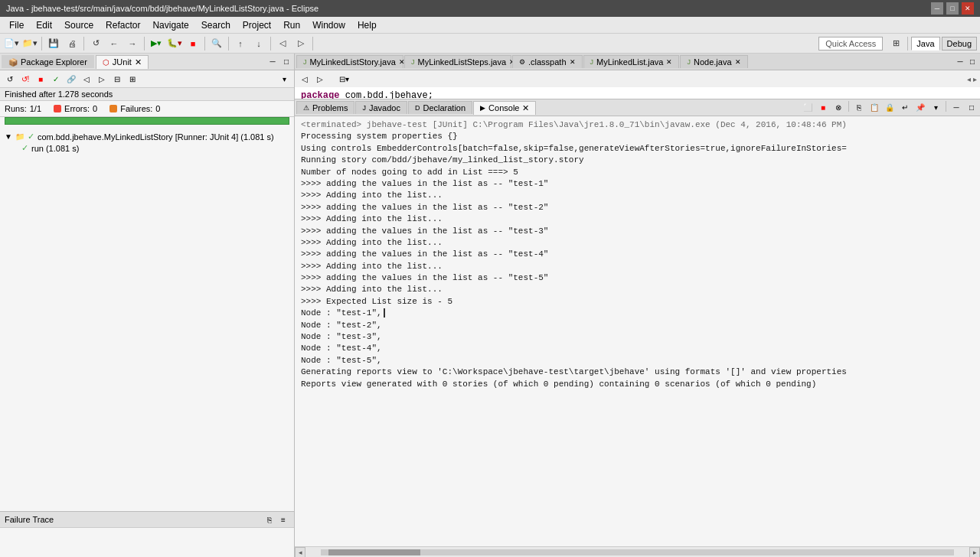 This screenshot has width=980, height=557. I want to click on console-copy-button: ⎘, so click(859, 108).